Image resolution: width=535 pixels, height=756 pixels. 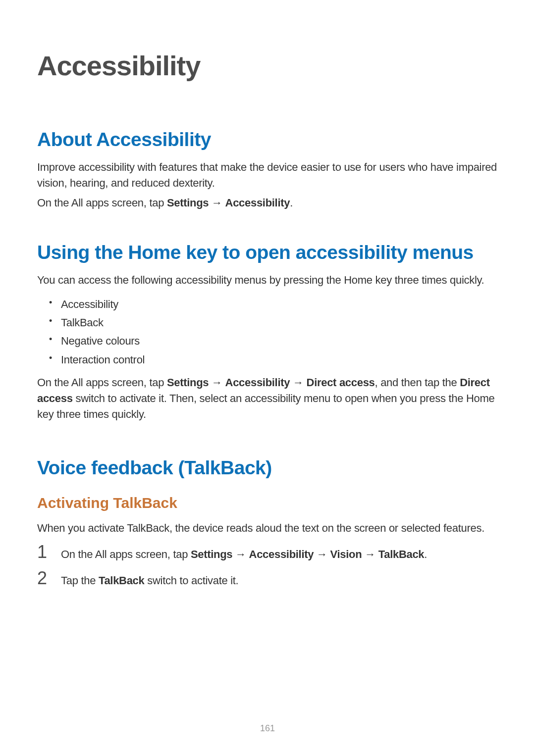 What do you see at coordinates (80, 580) in the screenshot?
I see `text-fragment: Tap the` at bounding box center [80, 580].